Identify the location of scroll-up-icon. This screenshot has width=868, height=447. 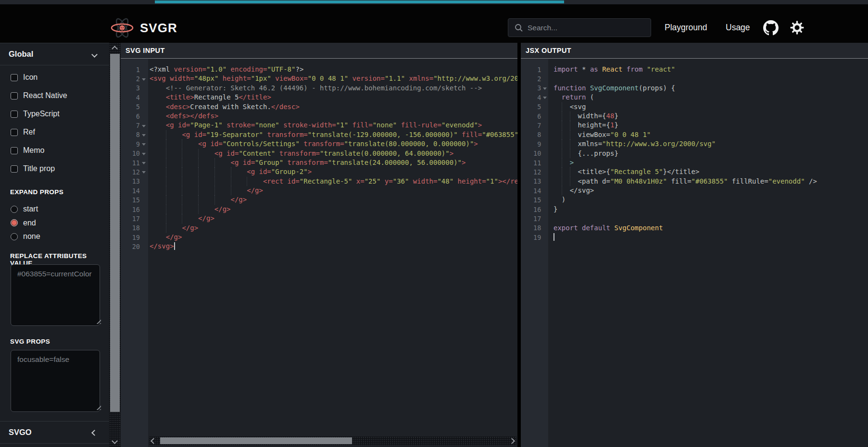
(114, 49).